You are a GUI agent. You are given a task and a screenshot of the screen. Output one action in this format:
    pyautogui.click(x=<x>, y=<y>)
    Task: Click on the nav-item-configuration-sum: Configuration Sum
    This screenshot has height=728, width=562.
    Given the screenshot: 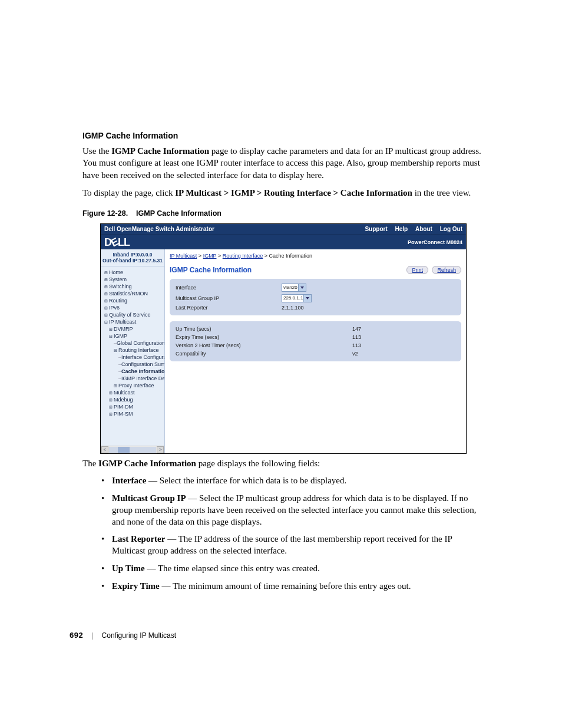 What is the action you would take?
    pyautogui.click(x=134, y=364)
    